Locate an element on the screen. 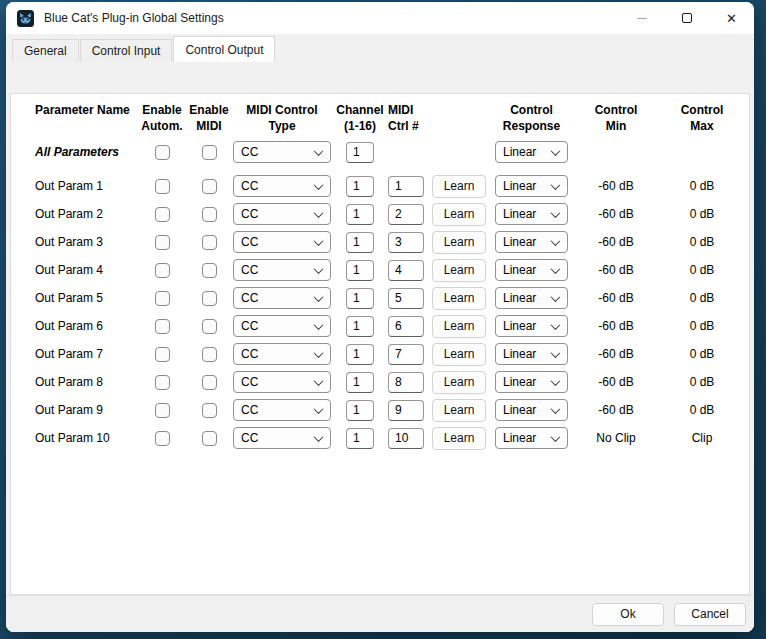  header-channel: Channel(1-16) is located at coordinates (360, 118).